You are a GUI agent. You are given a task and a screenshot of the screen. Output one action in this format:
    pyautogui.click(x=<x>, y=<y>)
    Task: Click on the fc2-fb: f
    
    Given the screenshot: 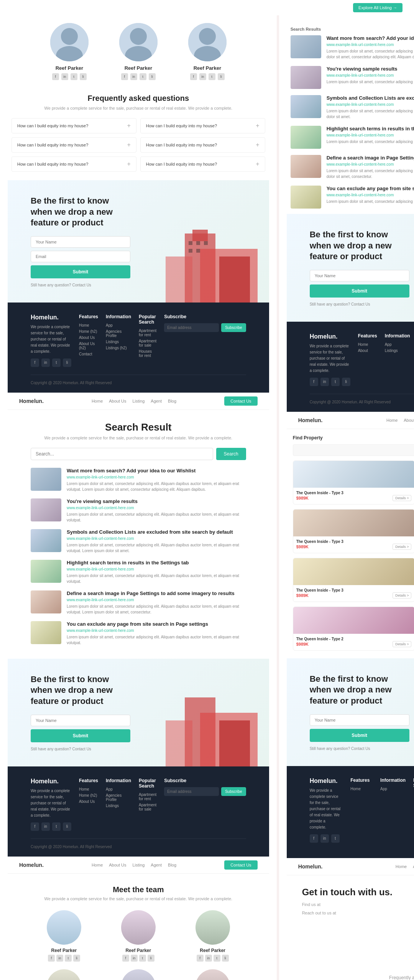 What is the action you would take?
    pyautogui.click(x=314, y=839)
    